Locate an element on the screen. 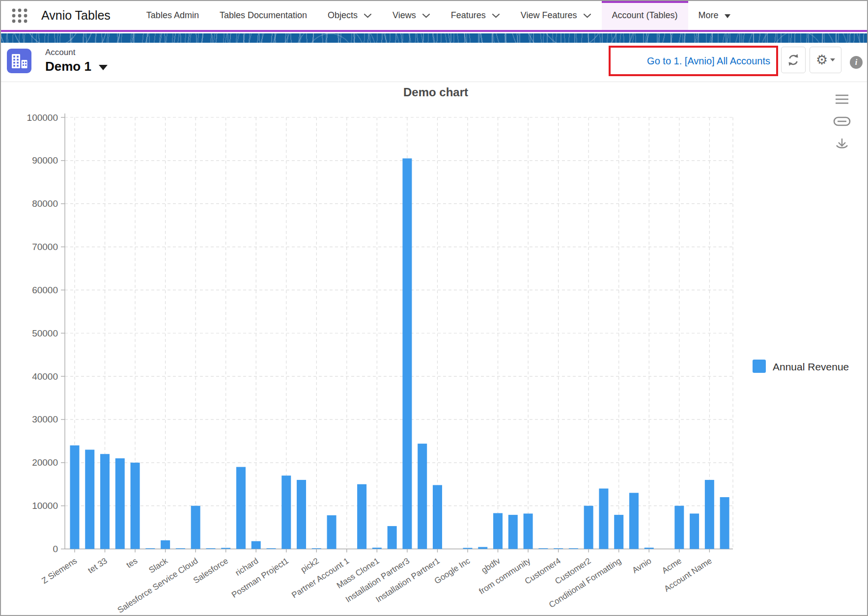  record-title: Demo 1 is located at coordinates (68, 67).